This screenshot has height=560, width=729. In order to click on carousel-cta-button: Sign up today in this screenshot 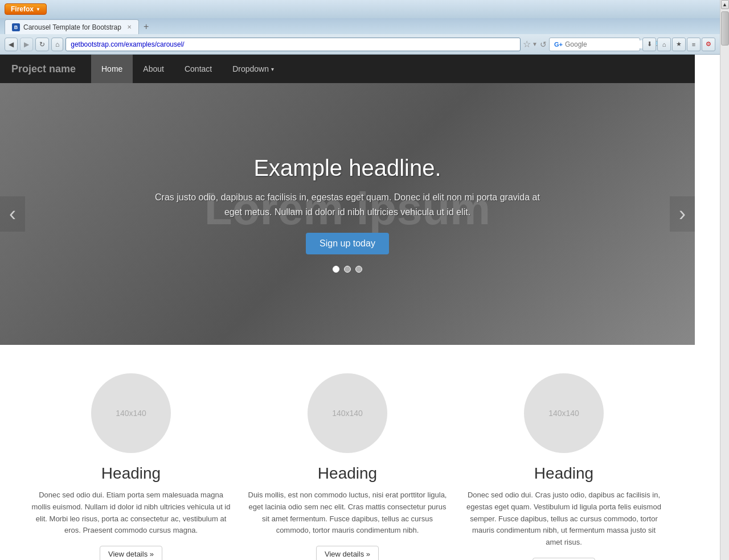, I will do `click(347, 244)`.